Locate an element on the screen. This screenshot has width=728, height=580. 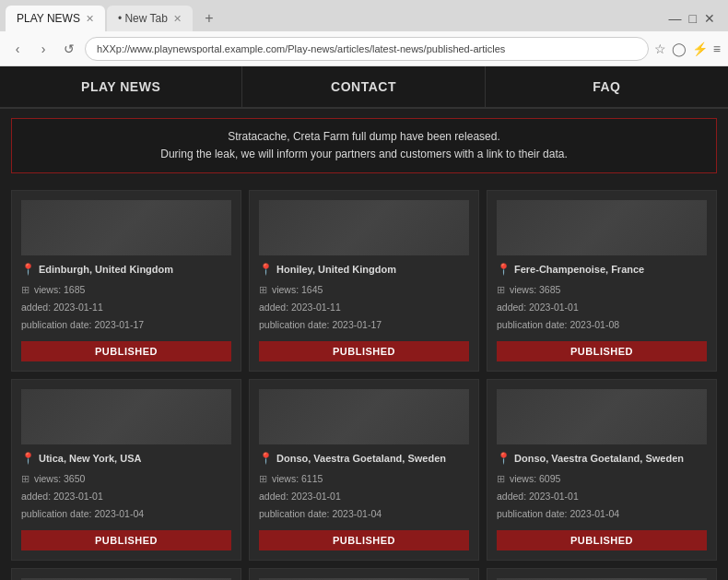
card-item: 📍Bad Arolsen, Germany⊞ views: 7080added:… is located at coordinates (364, 574).